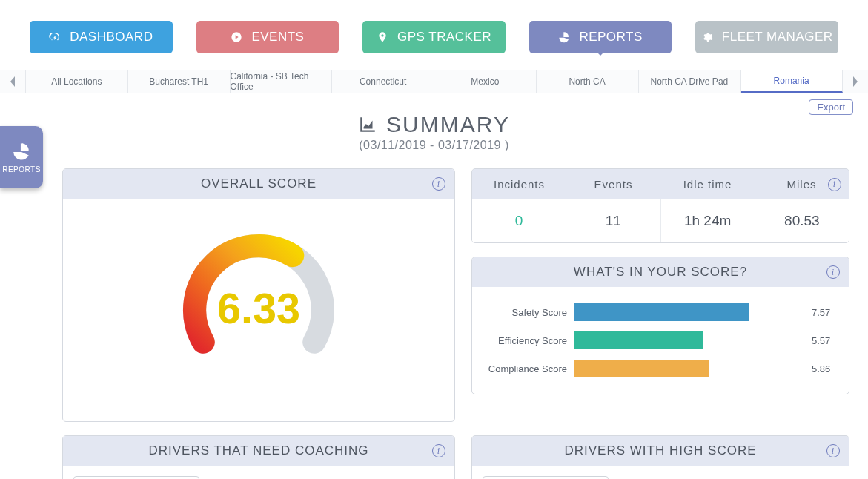  Describe the element at coordinates (21, 157) in the screenshot. I see `side-reports-tab: REPORTS` at that location.